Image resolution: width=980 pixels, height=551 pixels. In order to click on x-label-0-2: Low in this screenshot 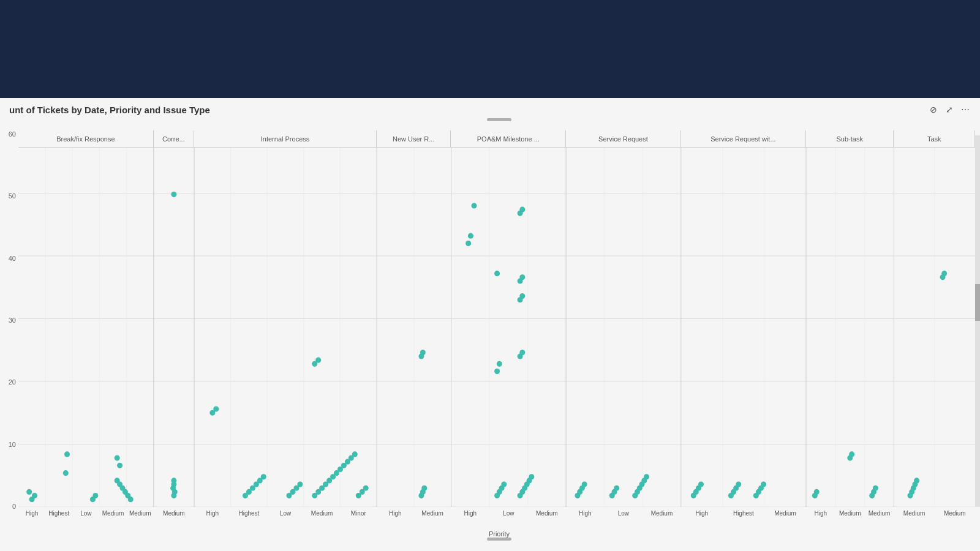, I will do `click(86, 517)`.